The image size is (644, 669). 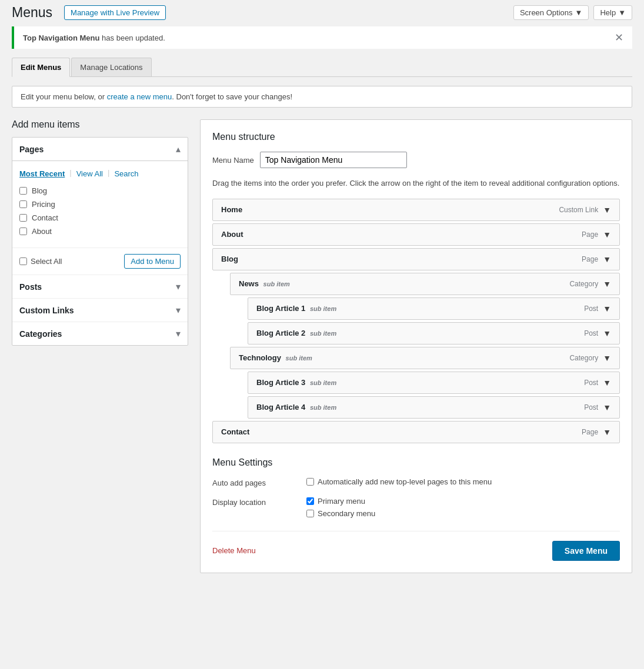 I want to click on menu-item-home-title: Home, so click(x=232, y=209).